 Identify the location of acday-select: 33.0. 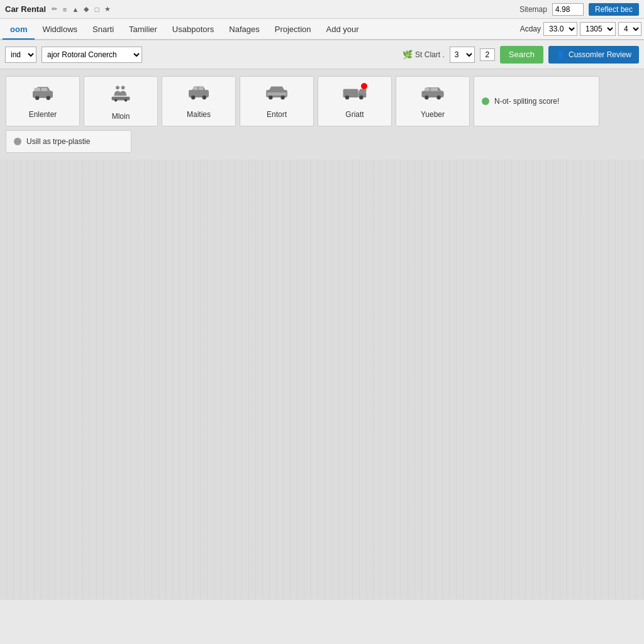
(560, 29).